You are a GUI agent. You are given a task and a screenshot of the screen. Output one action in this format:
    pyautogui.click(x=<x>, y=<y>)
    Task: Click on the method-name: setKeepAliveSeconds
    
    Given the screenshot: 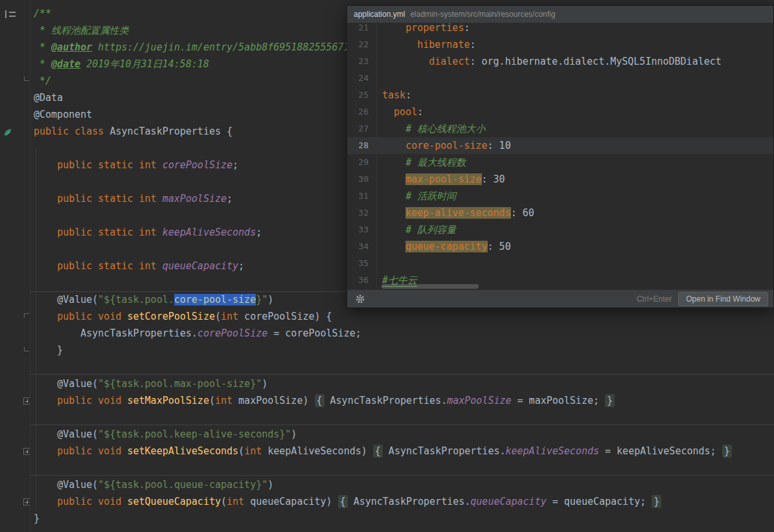 What is the action you would take?
    pyautogui.click(x=183, y=451)
    